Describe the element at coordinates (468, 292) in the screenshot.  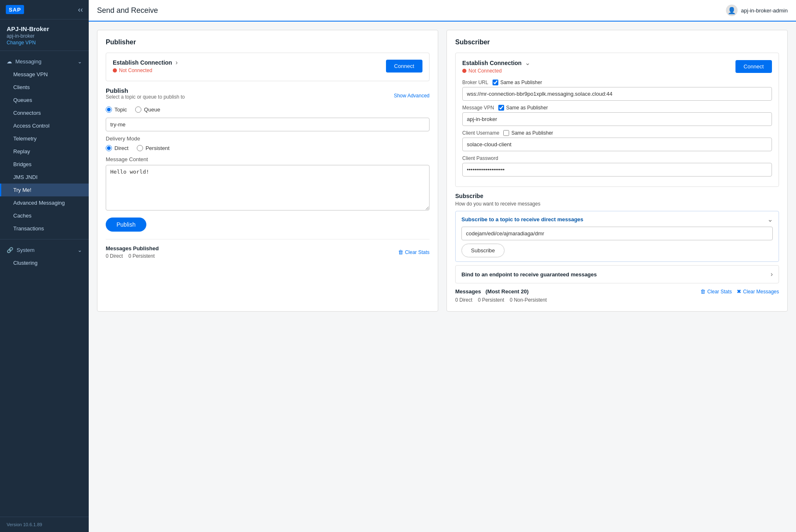
I see `messages-title-text: Messages` at that location.